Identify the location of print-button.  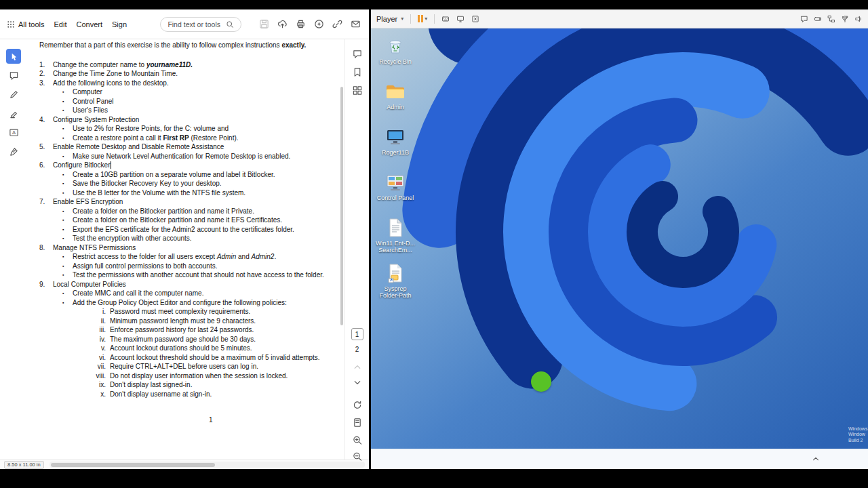
(301, 24).